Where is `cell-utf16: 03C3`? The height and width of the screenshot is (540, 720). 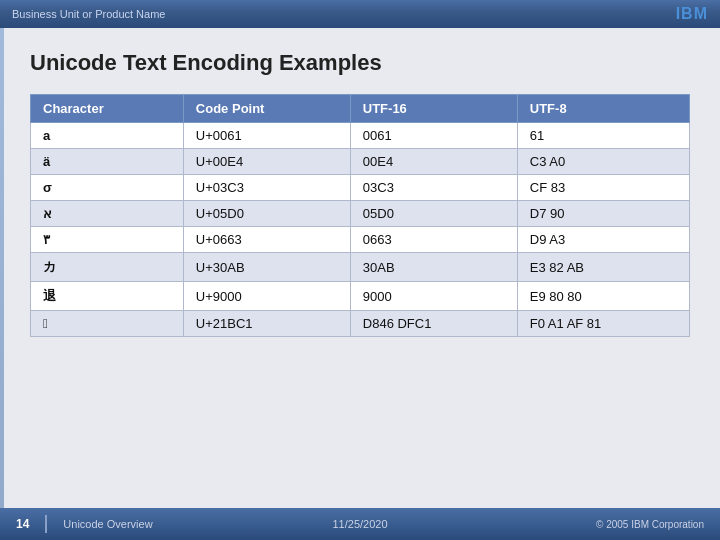 cell-utf16: 03C3 is located at coordinates (434, 188).